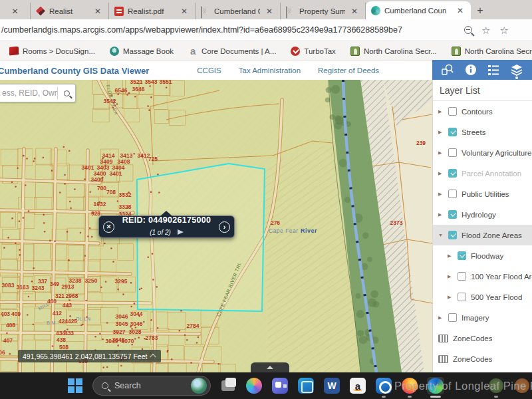  I want to click on layer-item: ▶Voluntary Agriculture Dist, so click(483, 153).